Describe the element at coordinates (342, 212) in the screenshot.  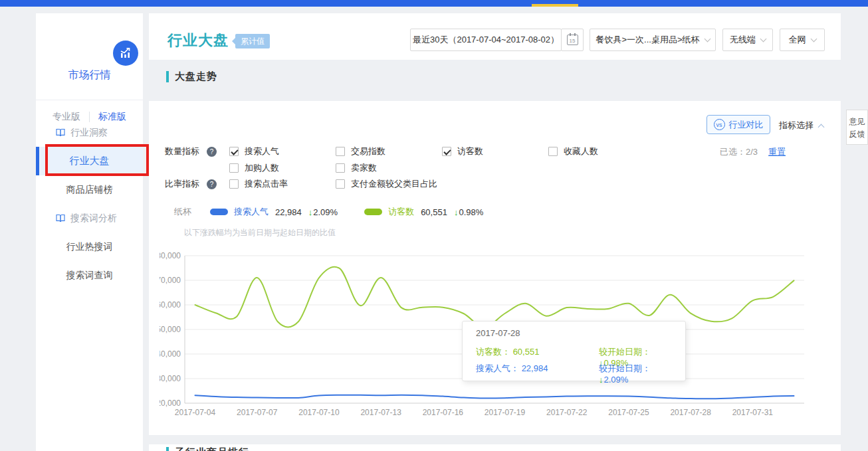
I see `chart-legend: 纸杯 搜索人气 22,984 ↓ 2.09% 访客数 60,551 ↓ 0.98…` at that location.